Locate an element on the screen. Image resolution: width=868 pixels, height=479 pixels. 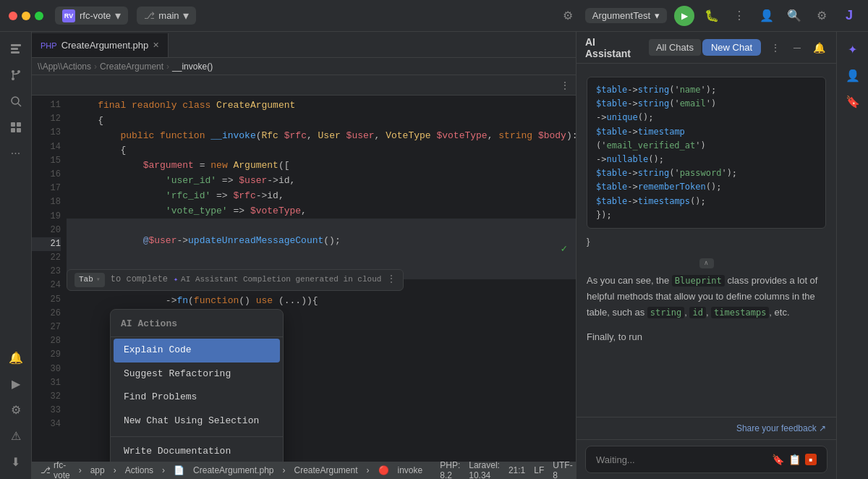
breadcrumb-actions: \\App\\Actions is located at coordinates (64, 67).